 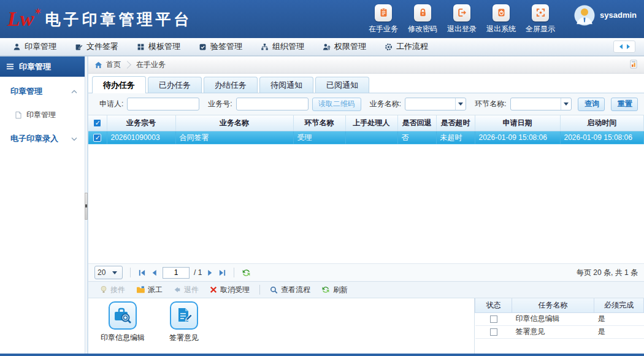 I want to click on business-no-input, so click(x=272, y=104).